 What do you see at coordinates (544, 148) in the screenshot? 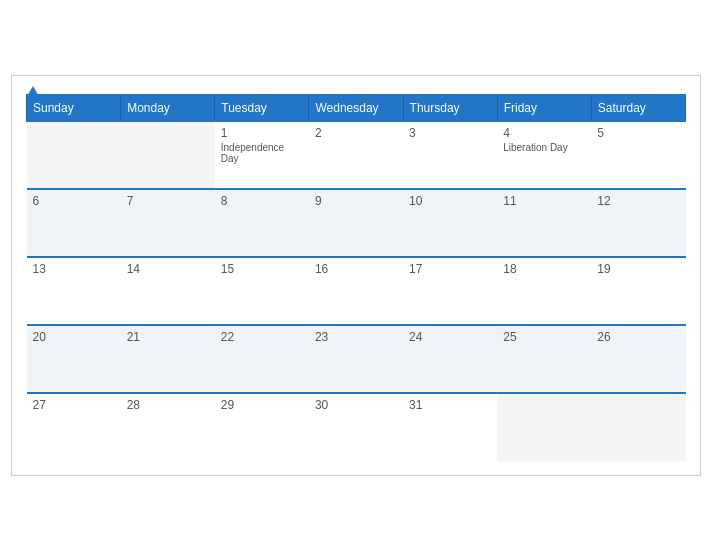
I see `holiday-label: Liberation Day` at bounding box center [544, 148].